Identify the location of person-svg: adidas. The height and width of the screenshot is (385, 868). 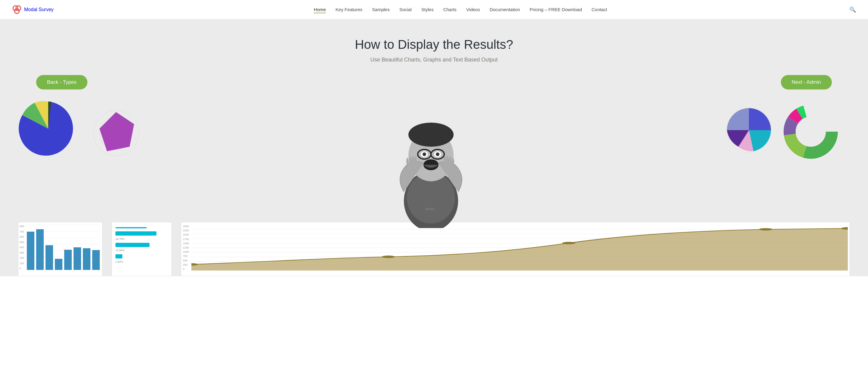
(431, 163).